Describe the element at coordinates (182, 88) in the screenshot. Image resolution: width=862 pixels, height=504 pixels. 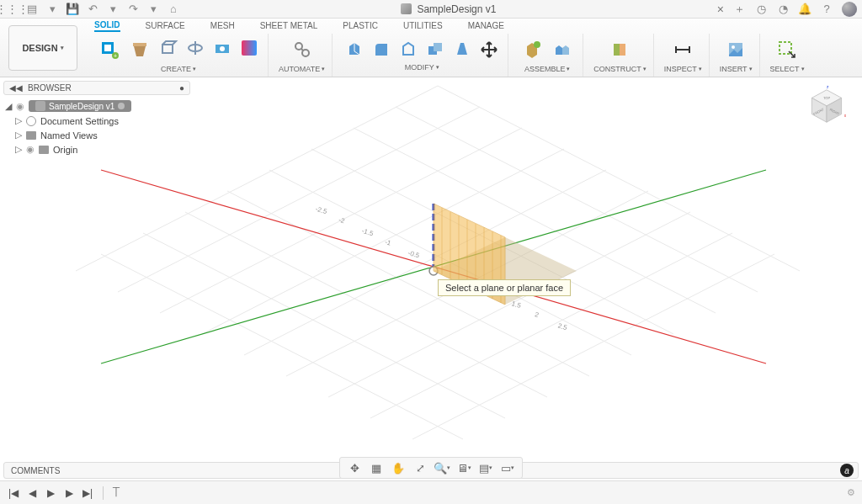
I see `browser-pin-icon: ●` at that location.